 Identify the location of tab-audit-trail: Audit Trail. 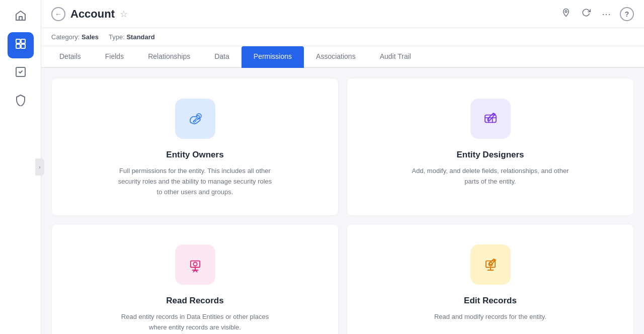
(395, 57).